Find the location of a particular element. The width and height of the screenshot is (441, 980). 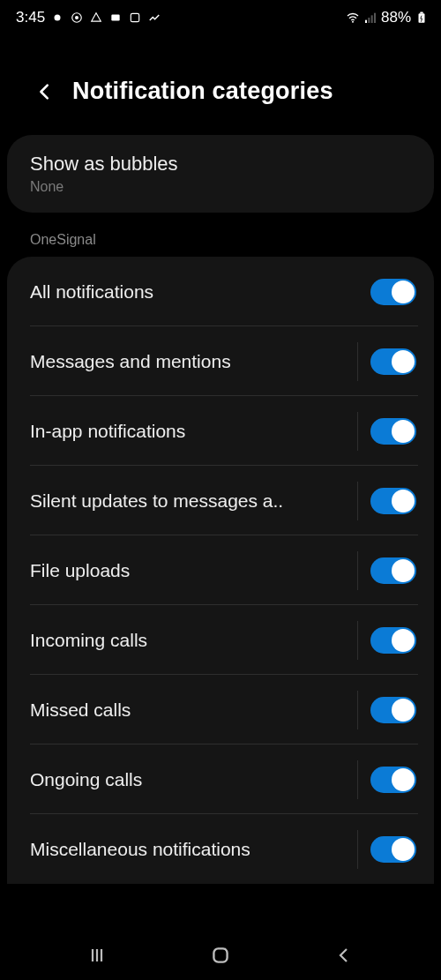

nav-back-button is located at coordinates (344, 955).